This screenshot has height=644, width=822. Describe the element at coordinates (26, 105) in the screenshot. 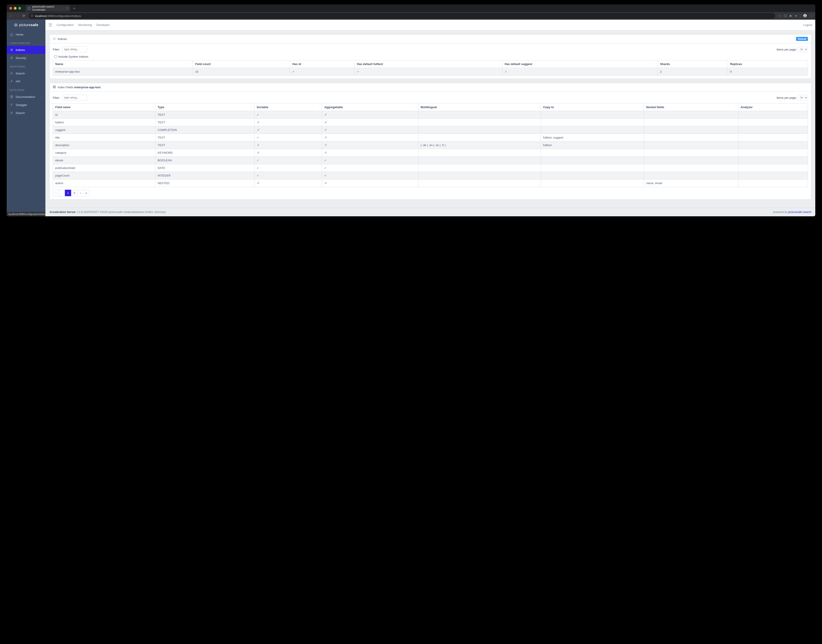

I see `sidebar-item-swagger: Swagger` at that location.